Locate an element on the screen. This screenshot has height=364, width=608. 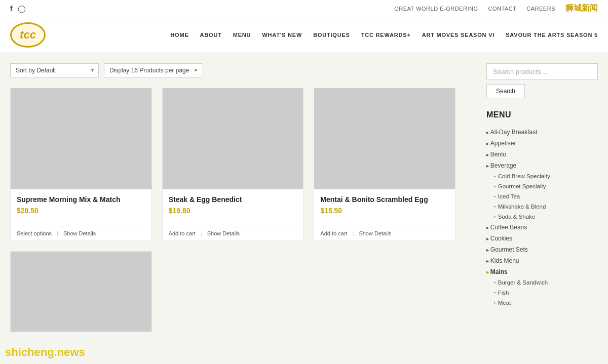
instagram-icon: ◯ is located at coordinates (22, 9).